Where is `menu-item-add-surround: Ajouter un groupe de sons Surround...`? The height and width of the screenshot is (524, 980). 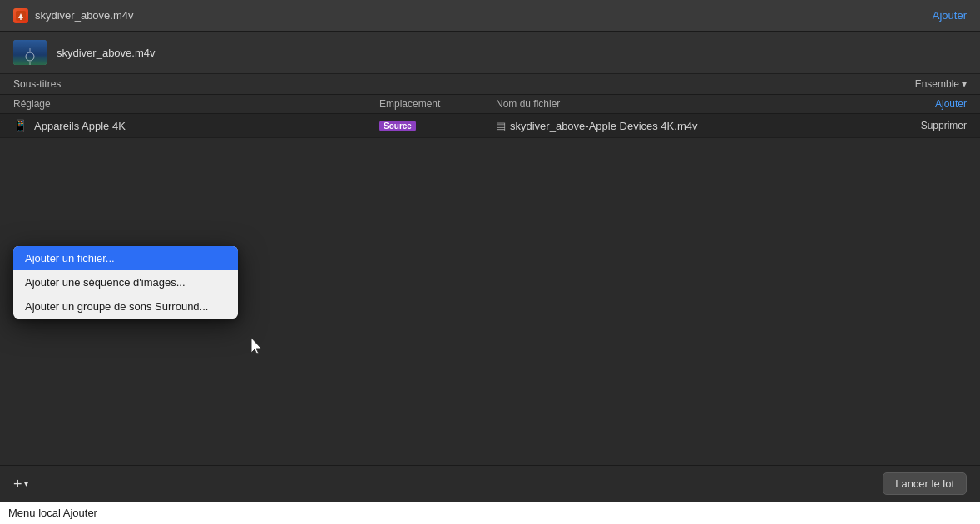
menu-item-add-surround: Ajouter un groupe de sons Surround... is located at coordinates (126, 306).